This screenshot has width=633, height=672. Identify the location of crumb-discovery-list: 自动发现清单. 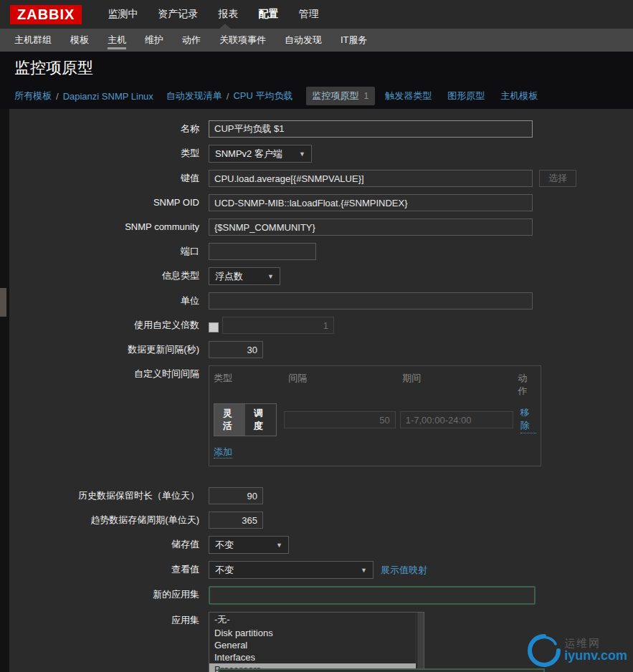
(194, 96).